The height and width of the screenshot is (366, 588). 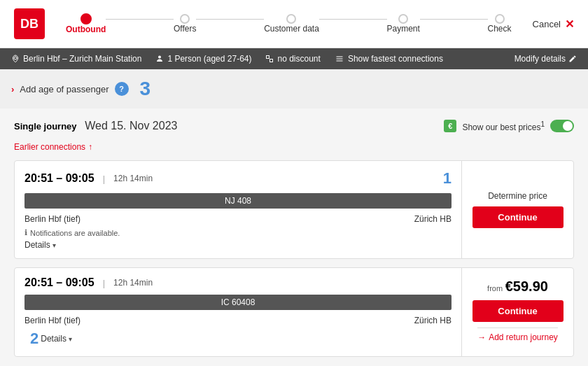 What do you see at coordinates (503, 126) in the screenshot?
I see `best-prices-label: Show our best prices1` at bounding box center [503, 126].